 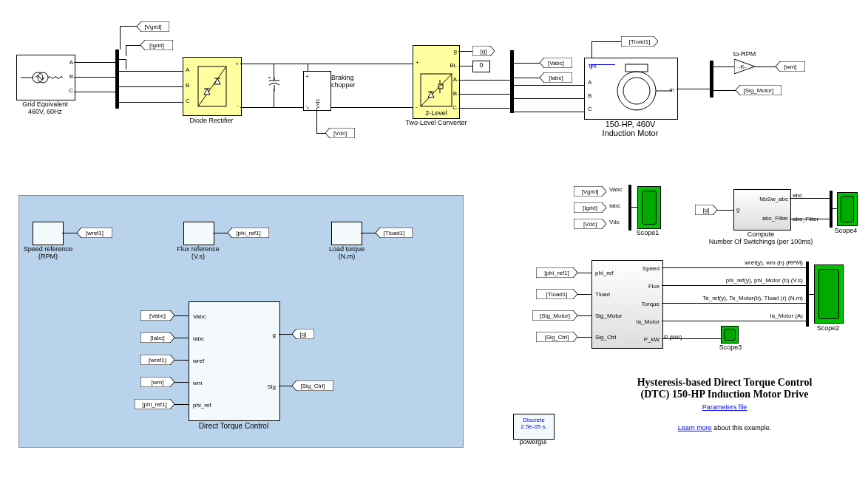 I want to click on goto-sigmotor: [Sig_Motor], so click(x=759, y=90).